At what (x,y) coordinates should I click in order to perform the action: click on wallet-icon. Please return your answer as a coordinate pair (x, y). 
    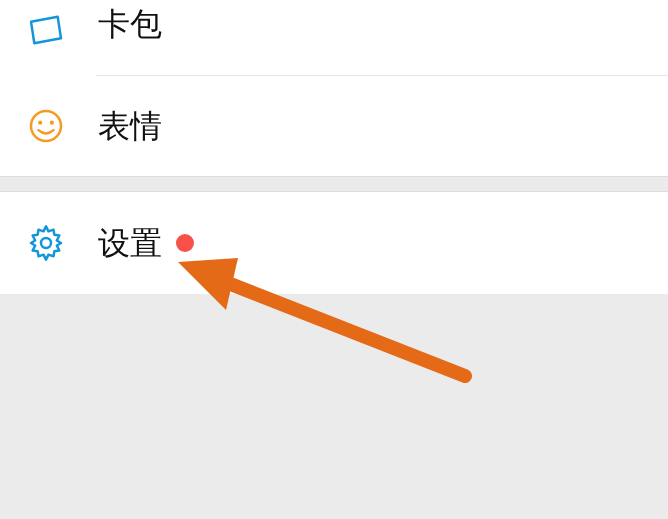
    Looking at the image, I should click on (46, 30).